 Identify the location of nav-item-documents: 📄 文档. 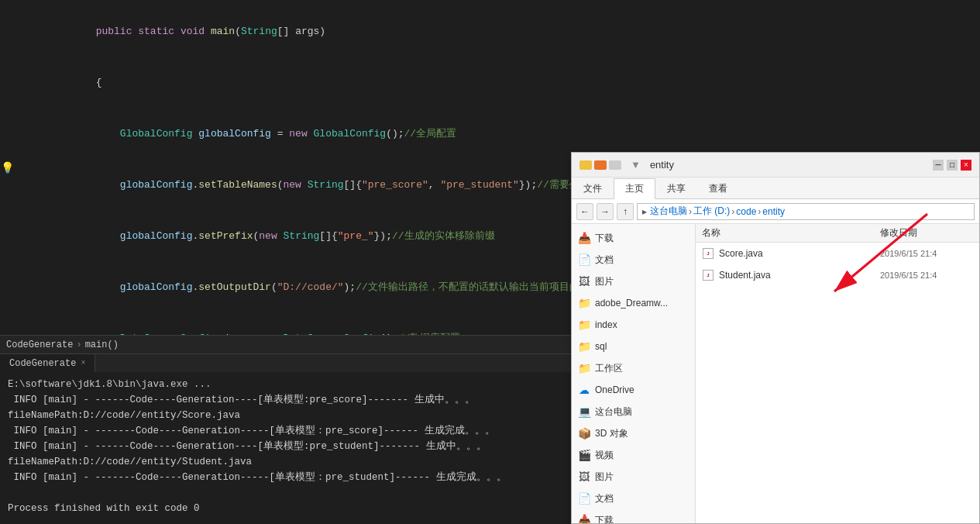
(634, 260).